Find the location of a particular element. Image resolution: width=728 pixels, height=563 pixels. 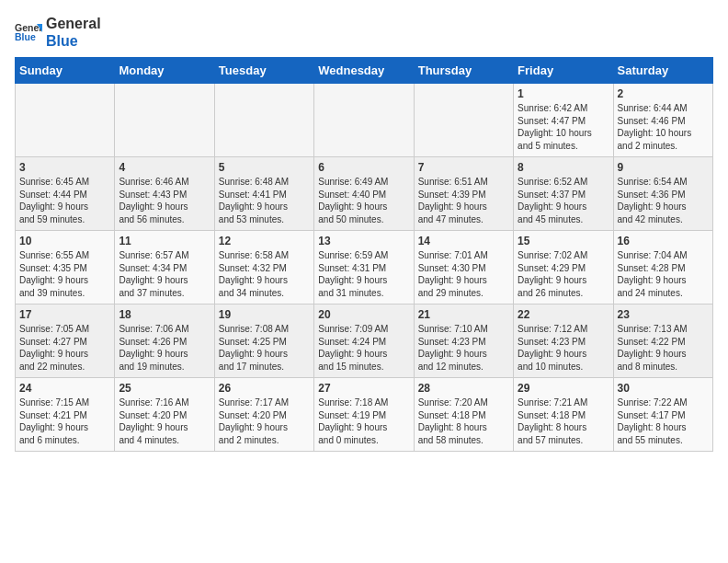

day-number: 23 is located at coordinates (664, 315).